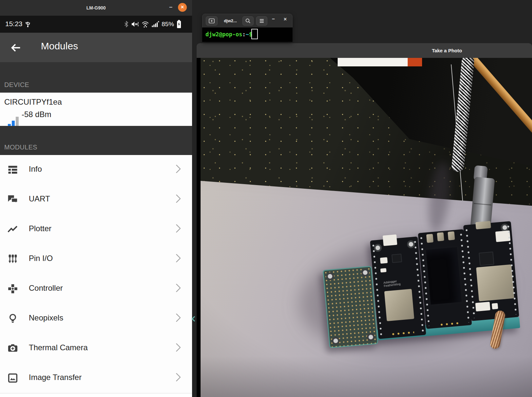 Image resolution: width=532 pixels, height=397 pixels. Describe the element at coordinates (274, 19) in the screenshot. I see `terminal-minimize-button: –` at that location.